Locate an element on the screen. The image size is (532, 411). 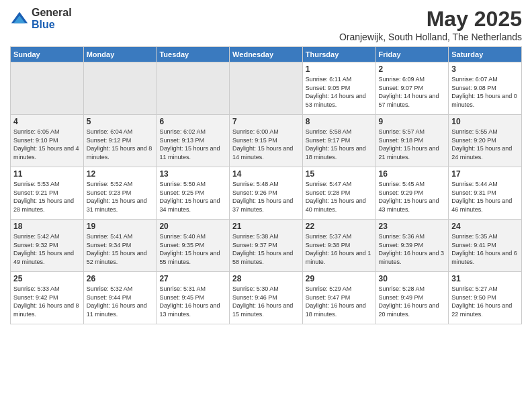
day-number: 11 is located at coordinates (47, 174).